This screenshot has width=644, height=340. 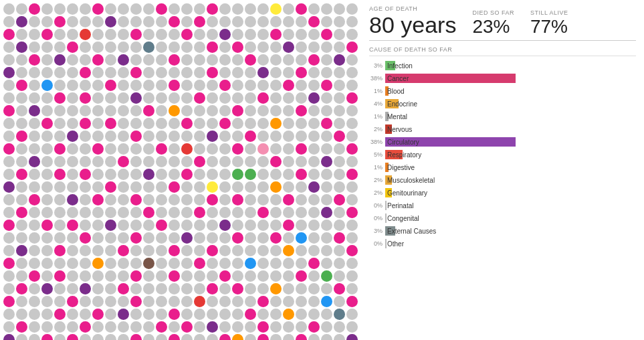 I want to click on cause-bar-wrap: Respiratory, so click(x=452, y=155).